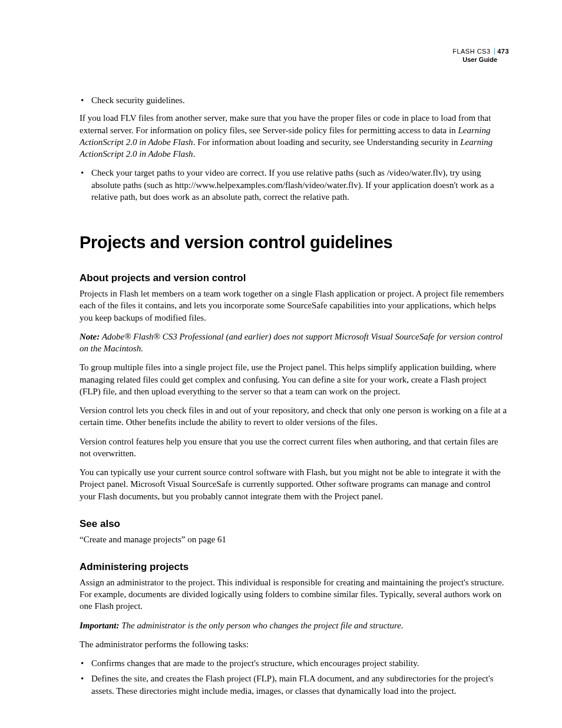 The image size is (562, 728). I want to click on paragraph: You can typically use your current sourc…, so click(295, 485).